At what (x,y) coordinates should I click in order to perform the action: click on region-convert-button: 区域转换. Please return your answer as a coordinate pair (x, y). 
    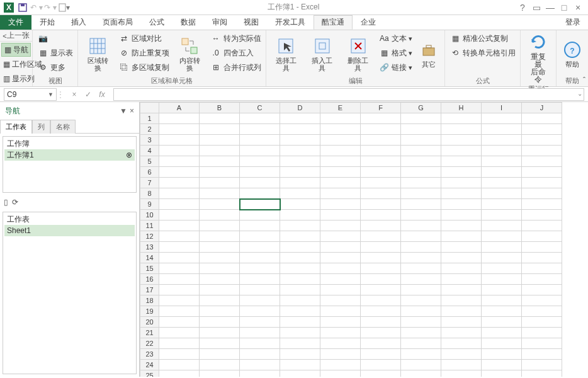
    Looking at the image, I should click on (98, 54).